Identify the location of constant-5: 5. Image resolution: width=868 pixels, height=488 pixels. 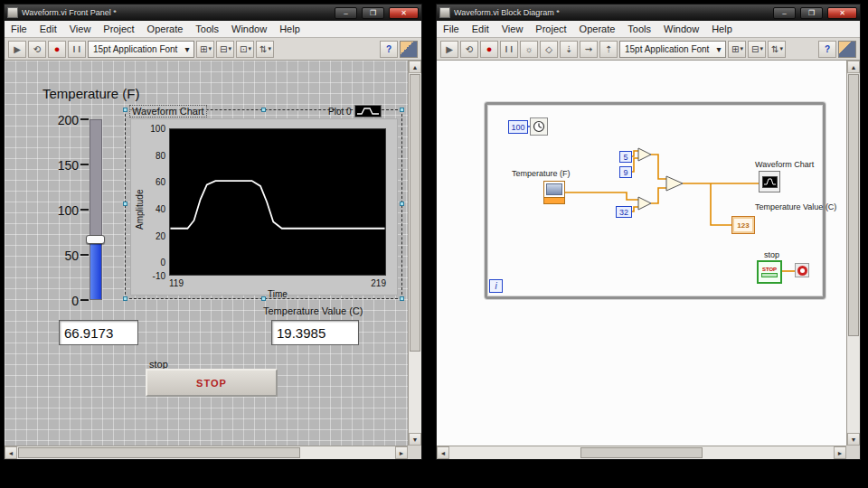
(626, 157).